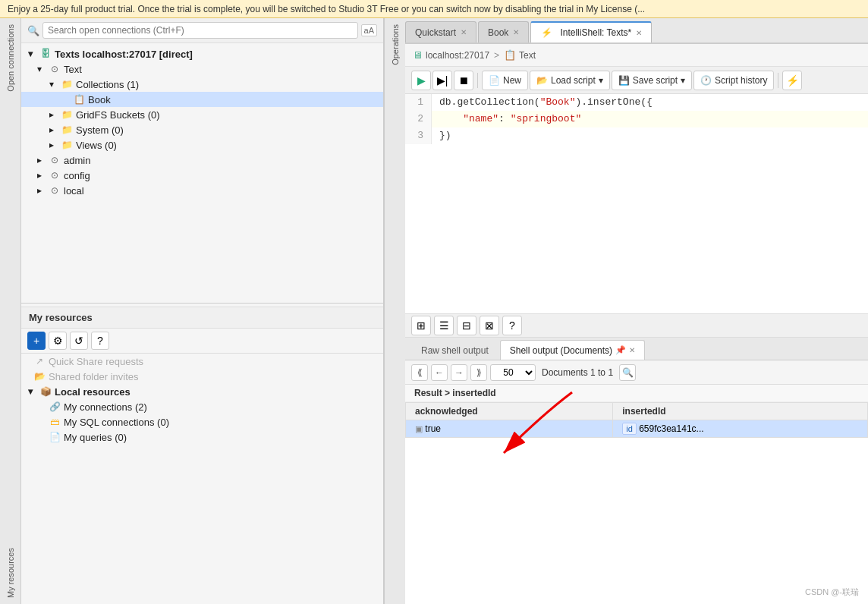 The height and width of the screenshot is (604, 868). Describe the element at coordinates (455, 351) in the screenshot. I see `tab-label: Raw shell output` at that location.